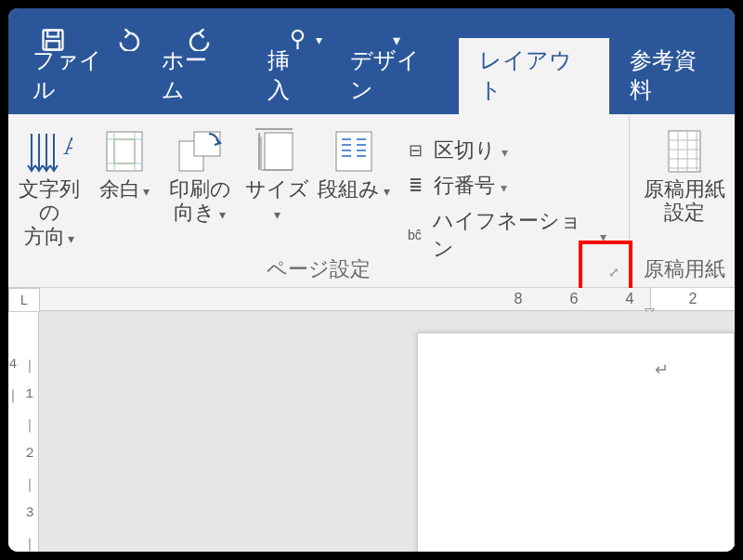 The height and width of the screenshot is (560, 743). Describe the element at coordinates (414, 235) in the screenshot. I see `hyphenation-icon: bĉ` at that location.